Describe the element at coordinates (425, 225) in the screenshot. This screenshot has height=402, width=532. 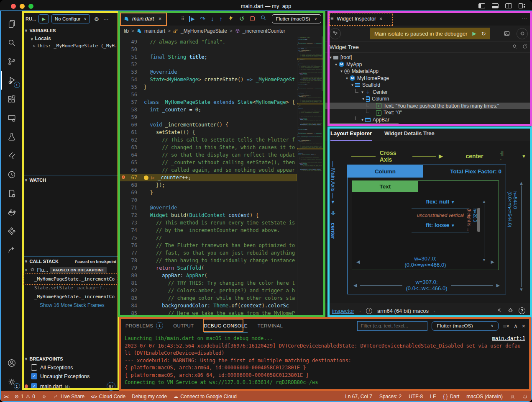
I see `text-widget-box: Text flex: null ▼ unconstrained vertical…` at that location.